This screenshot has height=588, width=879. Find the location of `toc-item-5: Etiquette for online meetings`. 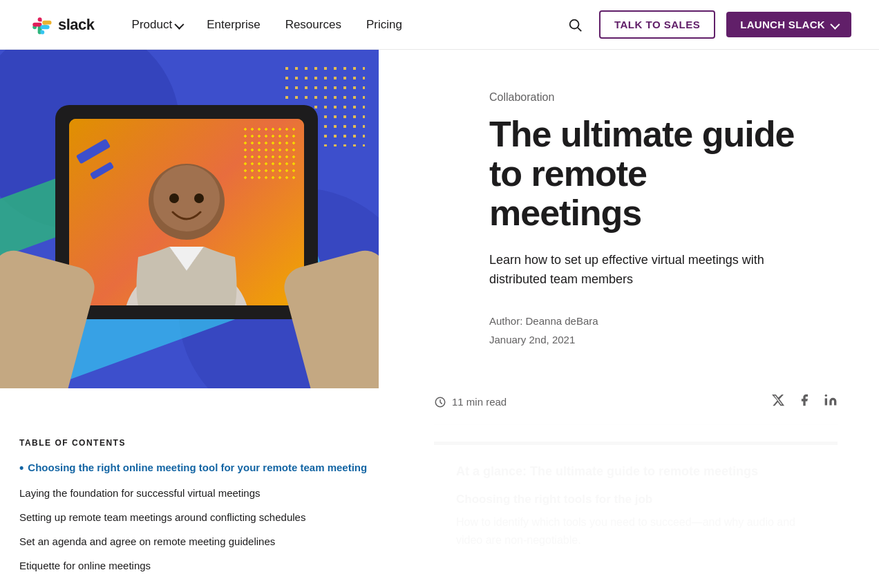

toc-item-5: Etiquette for online meetings is located at coordinates (440, 561).